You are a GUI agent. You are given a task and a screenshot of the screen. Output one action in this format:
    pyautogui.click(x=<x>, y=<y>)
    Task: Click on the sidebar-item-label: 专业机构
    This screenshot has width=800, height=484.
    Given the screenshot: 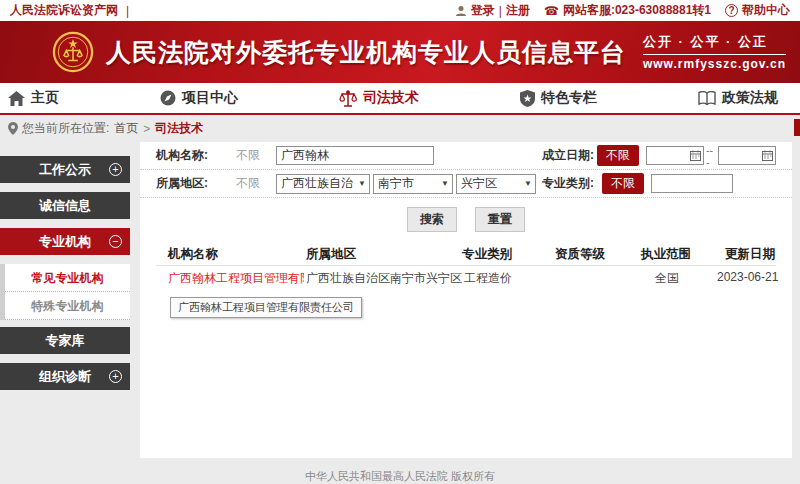 What is the action you would take?
    pyautogui.click(x=65, y=242)
    